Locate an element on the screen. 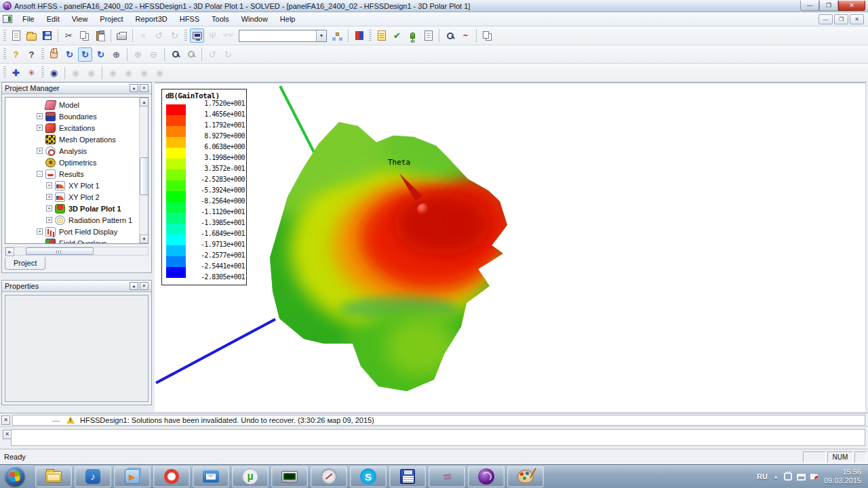 This screenshot has width=868, height=488. zoom-out-icon: ⊖ is located at coordinates (153, 54).